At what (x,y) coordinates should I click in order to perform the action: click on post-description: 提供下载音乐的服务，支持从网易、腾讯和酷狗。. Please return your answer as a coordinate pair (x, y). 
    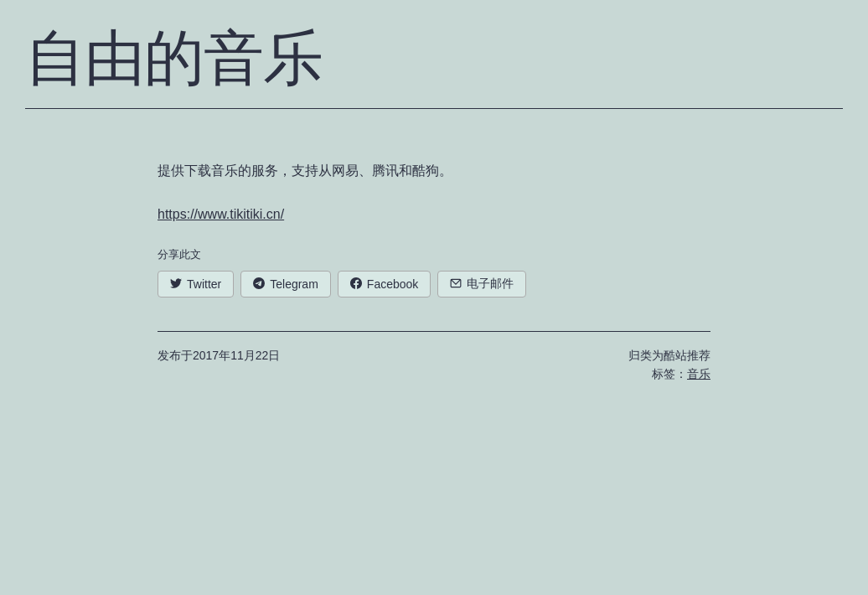
    Looking at the image, I should click on (434, 171).